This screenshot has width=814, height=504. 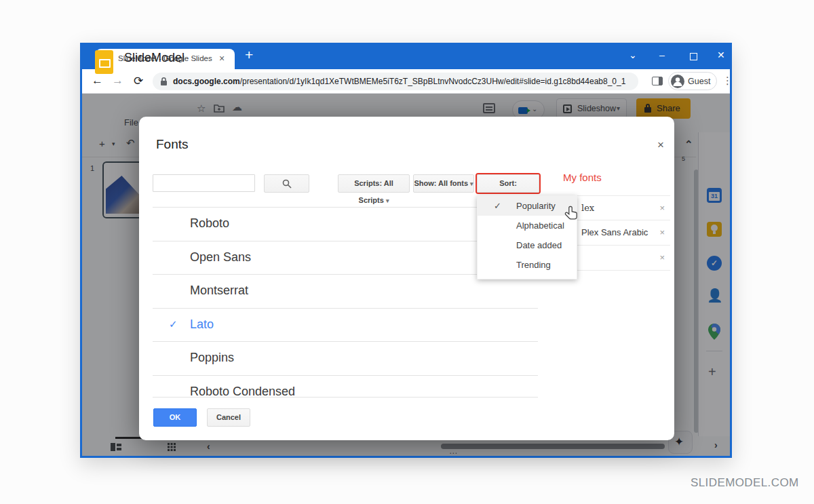 I want to click on url-path: /presentation/d/1yIk1qd1XeTWtBMEMe5iT6zT…, so click(x=433, y=81).